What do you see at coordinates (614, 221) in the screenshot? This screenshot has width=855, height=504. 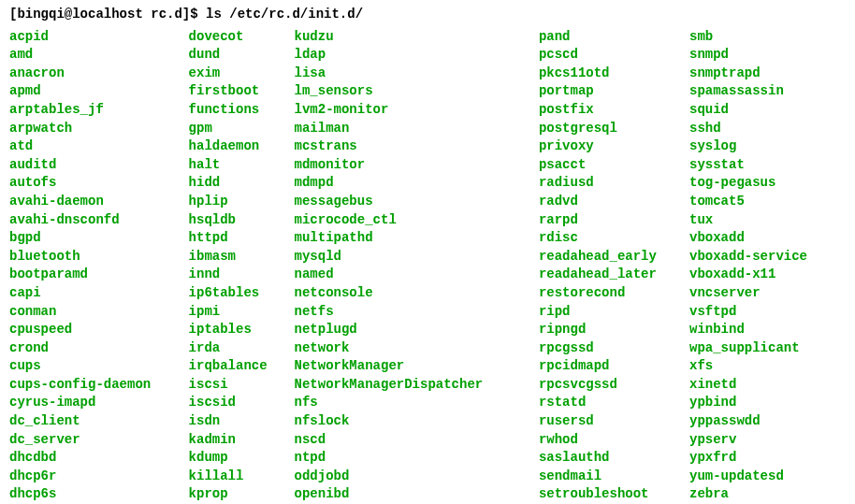 I see `file-entry: rarpd` at bounding box center [614, 221].